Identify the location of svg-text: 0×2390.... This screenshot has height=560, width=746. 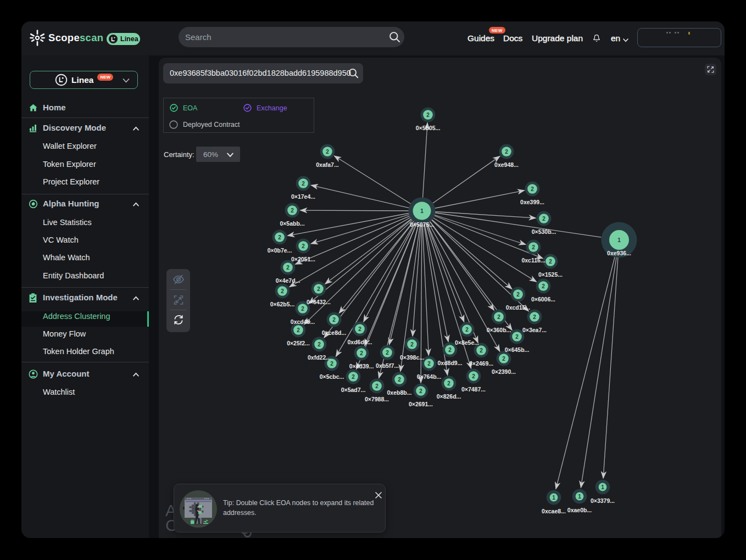
(504, 372).